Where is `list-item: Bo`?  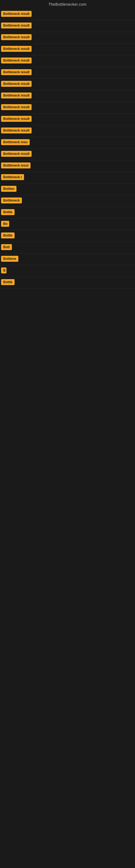 list-item: Bo is located at coordinates (68, 224).